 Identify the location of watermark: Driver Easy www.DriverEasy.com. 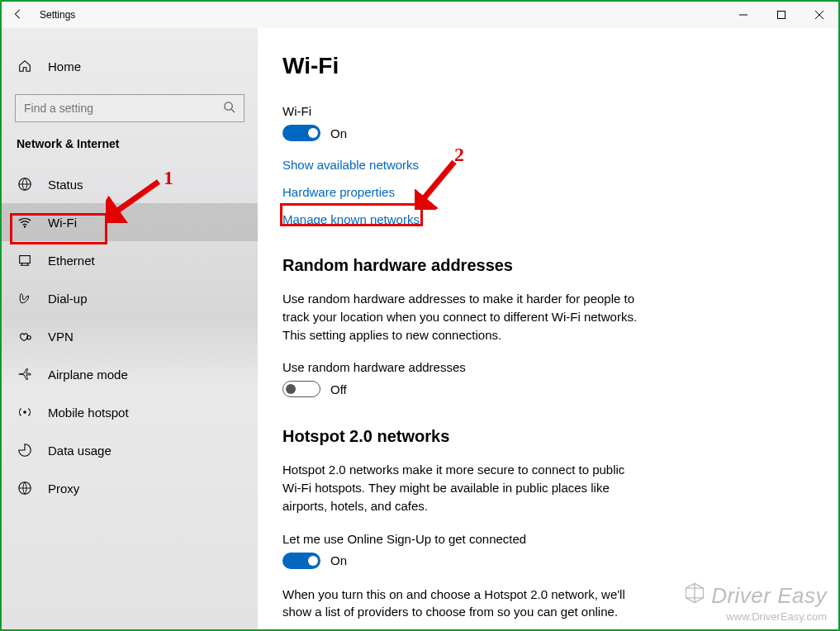
(755, 602).